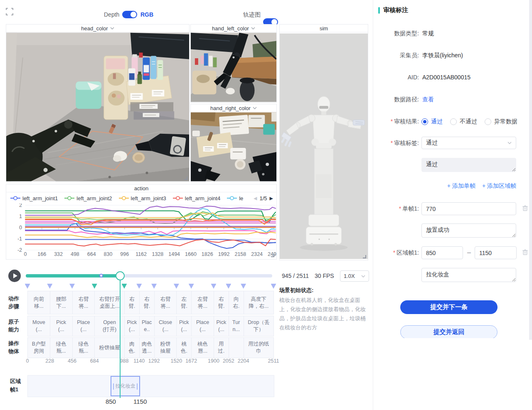  Describe the element at coordinates (449, 307) in the screenshot. I see `submit-next-button: 提交并下一条` at that location.